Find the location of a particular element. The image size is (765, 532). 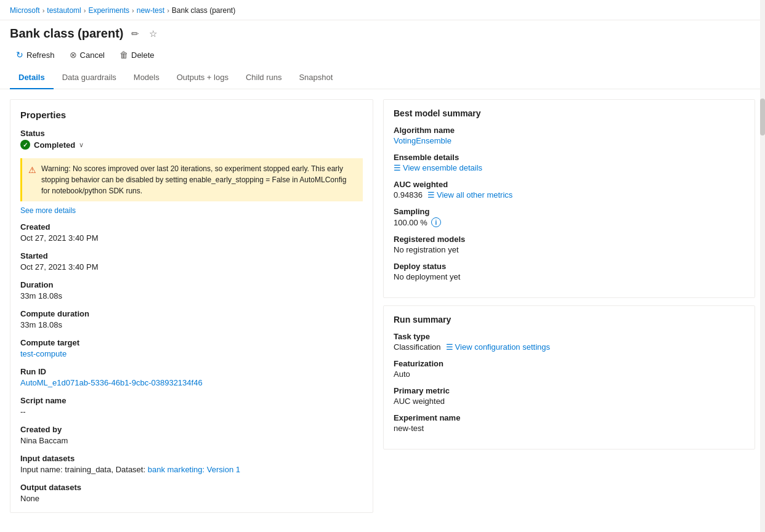

input-datasets-label: Input datasets is located at coordinates (192, 458).